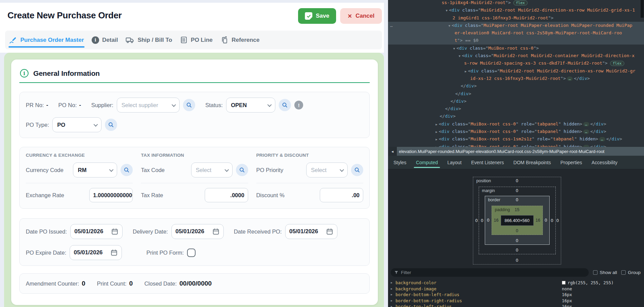 The image size is (644, 307). Describe the element at coordinates (427, 163) in the screenshot. I see `devtools-tab-computed: Computed` at that location.